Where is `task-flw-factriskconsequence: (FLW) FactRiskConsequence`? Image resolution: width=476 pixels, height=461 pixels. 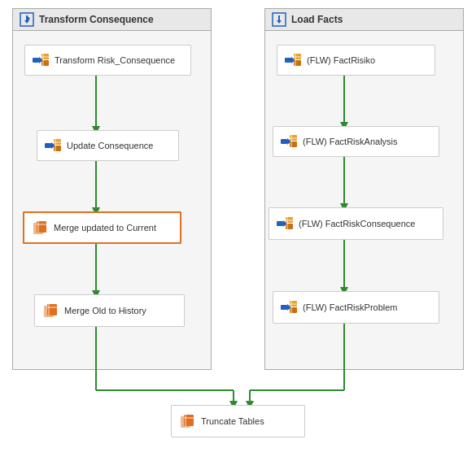 task-flw-factriskconsequence: (FLW) FactRiskConsequence is located at coordinates (356, 224).